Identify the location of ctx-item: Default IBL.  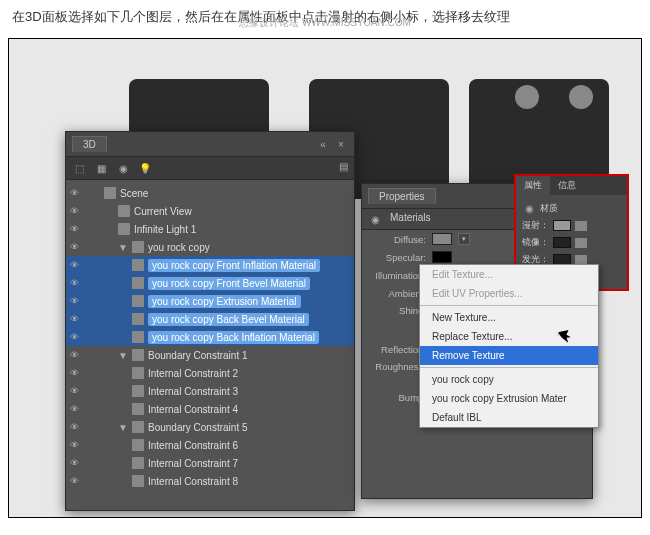
(509, 418).